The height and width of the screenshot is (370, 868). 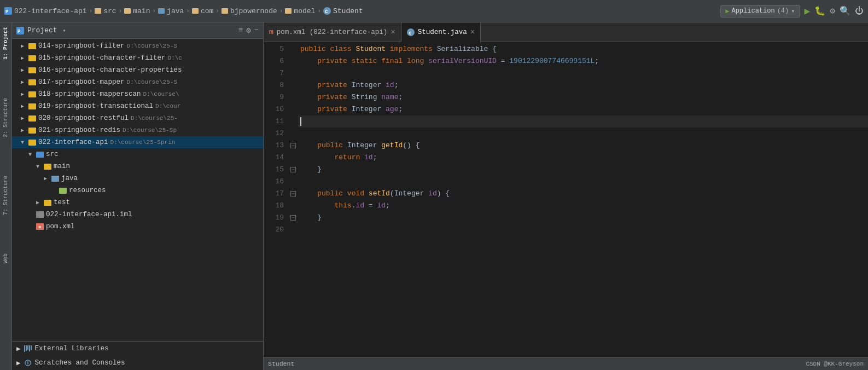 I want to click on fold-gutter-fold4: −, so click(x=293, y=218).